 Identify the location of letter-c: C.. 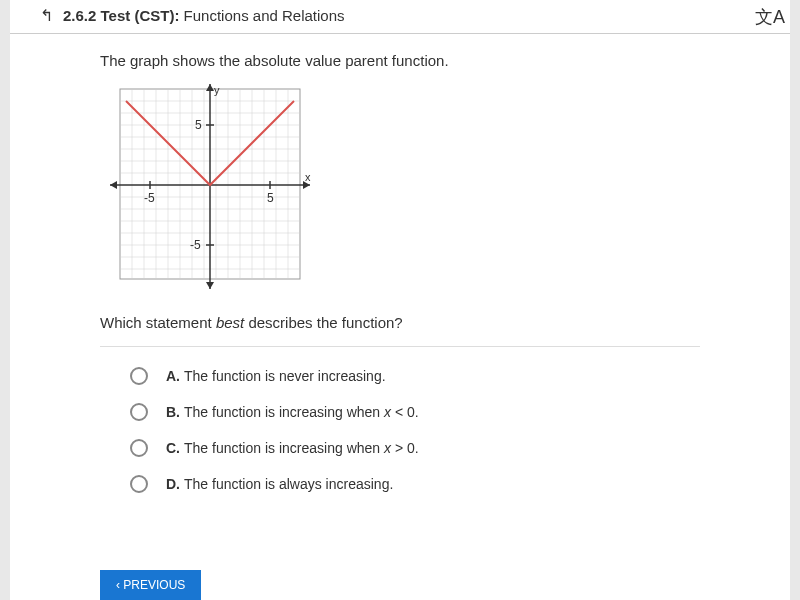
(173, 448).